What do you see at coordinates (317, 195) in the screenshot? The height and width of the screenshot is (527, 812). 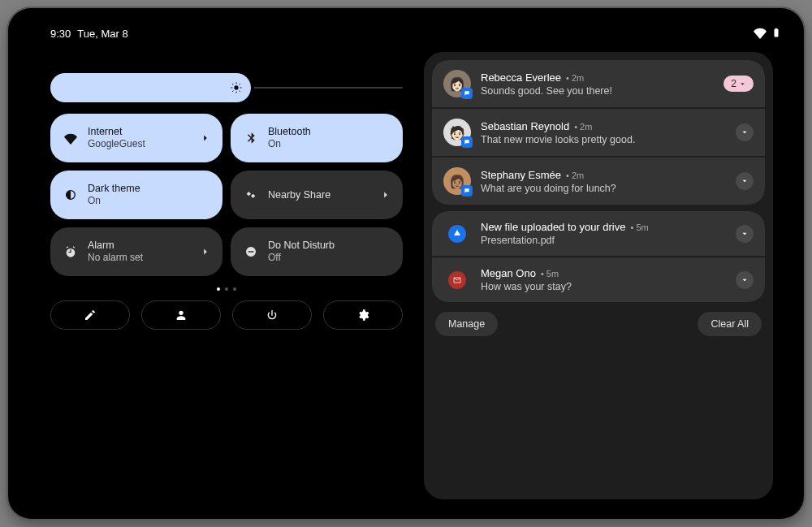 I see `tile-nearby-share: Nearby Share` at bounding box center [317, 195].